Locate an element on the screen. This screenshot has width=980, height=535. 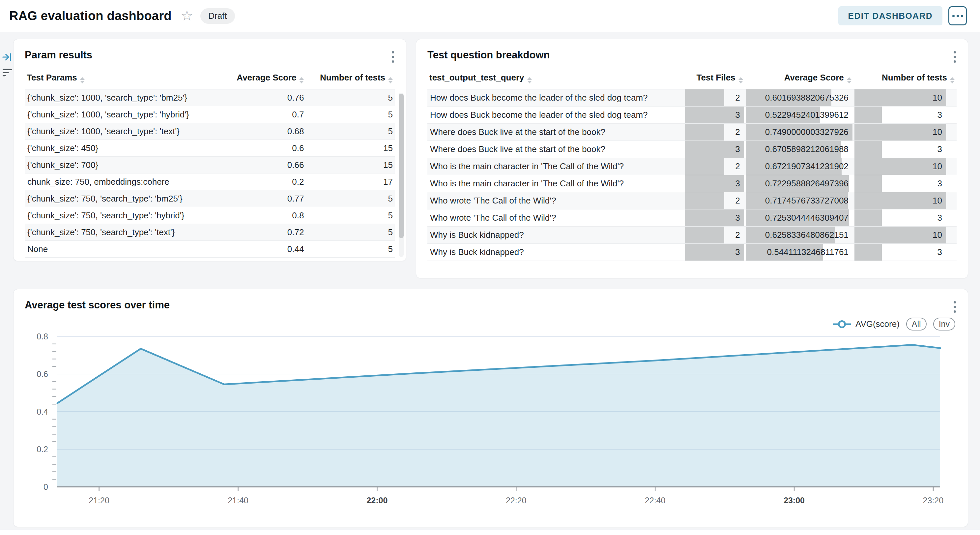
question-cell: How does Buck become the leader of the s… is located at coordinates (555, 115).